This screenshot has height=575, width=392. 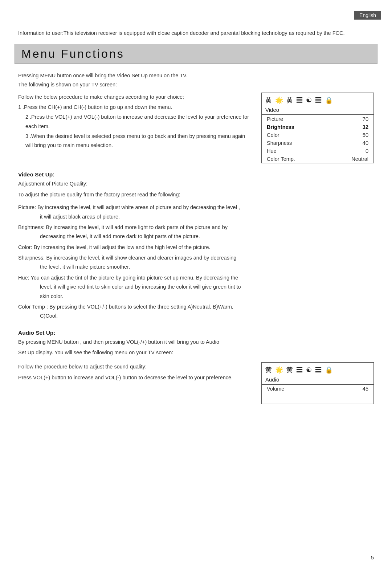 I want to click on info-text: Information to user:This television rece…, so click(x=196, y=33).